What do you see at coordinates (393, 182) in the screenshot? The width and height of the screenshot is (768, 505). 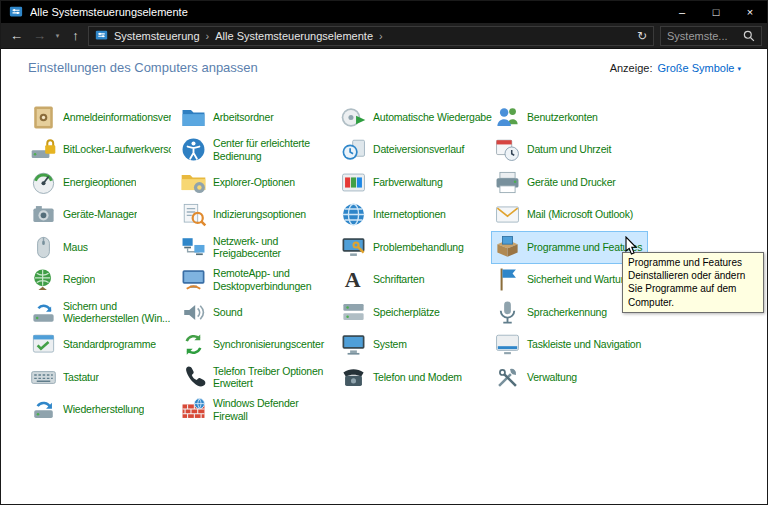 I see `control-panel-item-color-management: Farbverwaltung` at bounding box center [393, 182].